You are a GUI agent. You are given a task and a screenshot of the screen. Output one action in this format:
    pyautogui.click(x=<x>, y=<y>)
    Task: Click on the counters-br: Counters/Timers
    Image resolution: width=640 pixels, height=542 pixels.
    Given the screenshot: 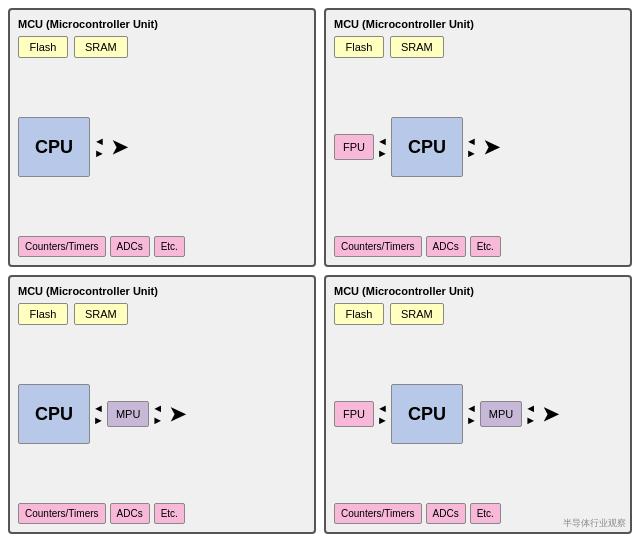 What is the action you would take?
    pyautogui.click(x=378, y=514)
    